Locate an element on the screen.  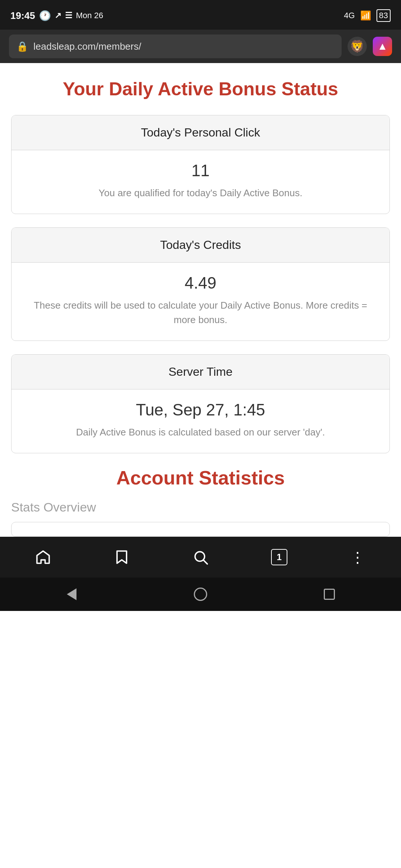
personal-click-body: 11 You are qualified for today's Daily A… is located at coordinates (200, 182).